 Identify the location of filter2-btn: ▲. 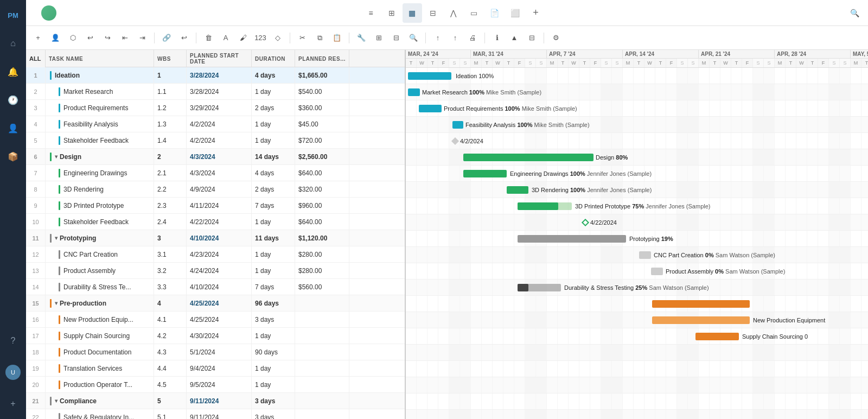
(514, 38).